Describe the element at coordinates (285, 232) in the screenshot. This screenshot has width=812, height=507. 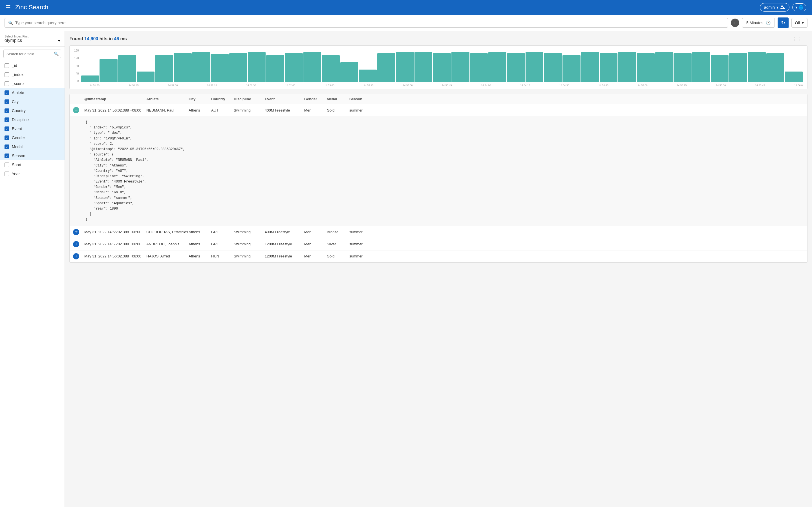
I see `table-cell-event: 400M Freestyle` at that location.